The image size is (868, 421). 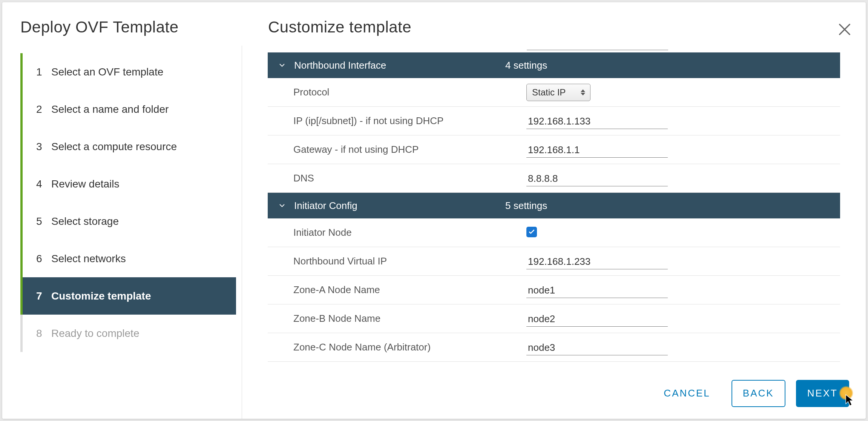 I want to click on dns-input, so click(x=597, y=178).